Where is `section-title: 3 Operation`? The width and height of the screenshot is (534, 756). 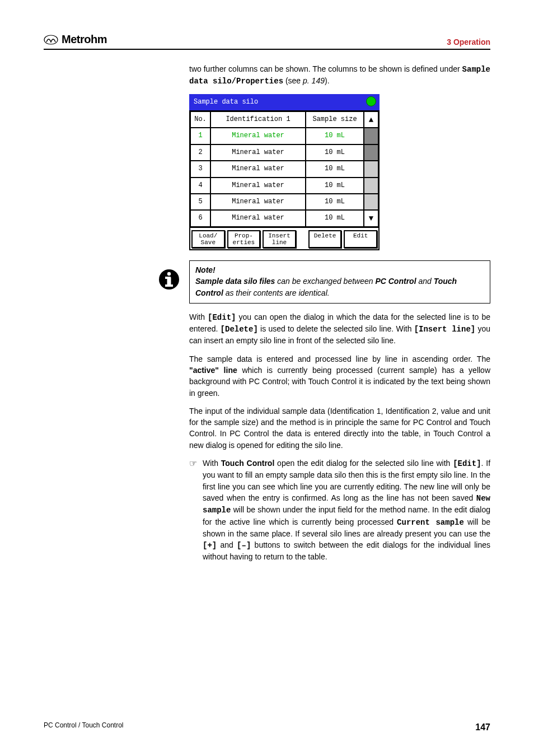 section-title: 3 Operation is located at coordinates (469, 42).